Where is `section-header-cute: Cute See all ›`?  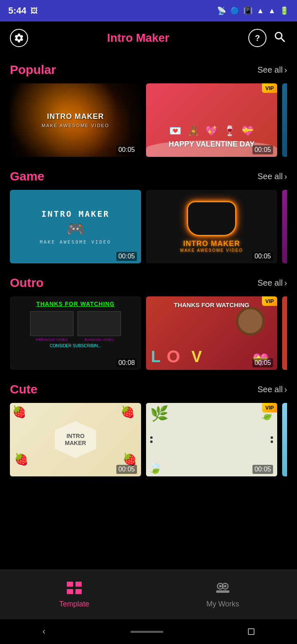 section-header-cute: Cute See all › is located at coordinates (148, 389).